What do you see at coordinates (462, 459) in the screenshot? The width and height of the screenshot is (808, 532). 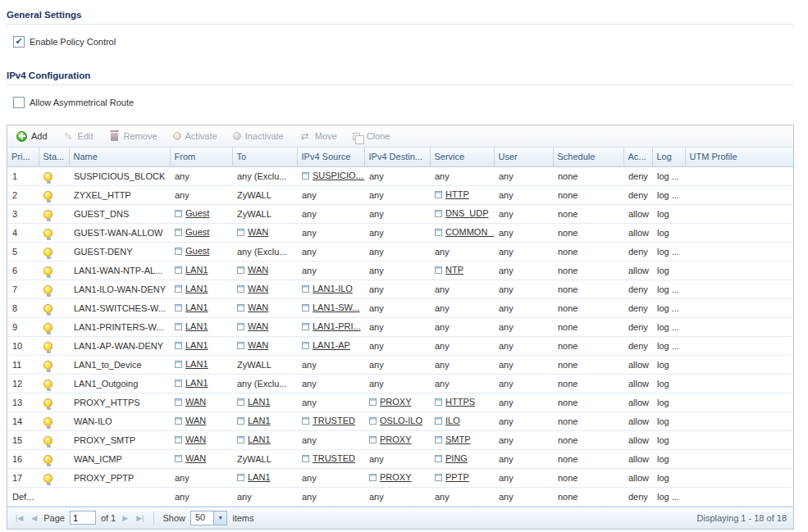 I see `cell-service: PING` at bounding box center [462, 459].